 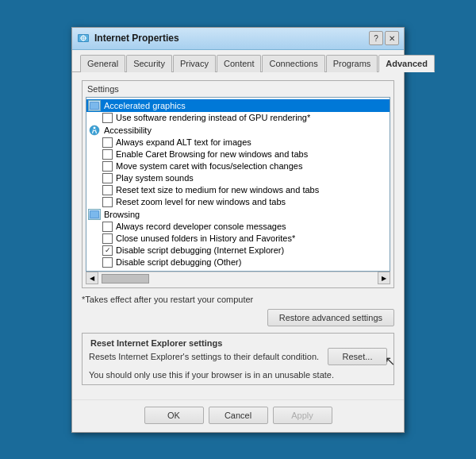 What do you see at coordinates (352, 64) in the screenshot?
I see `tab-programs: Programs` at bounding box center [352, 64].